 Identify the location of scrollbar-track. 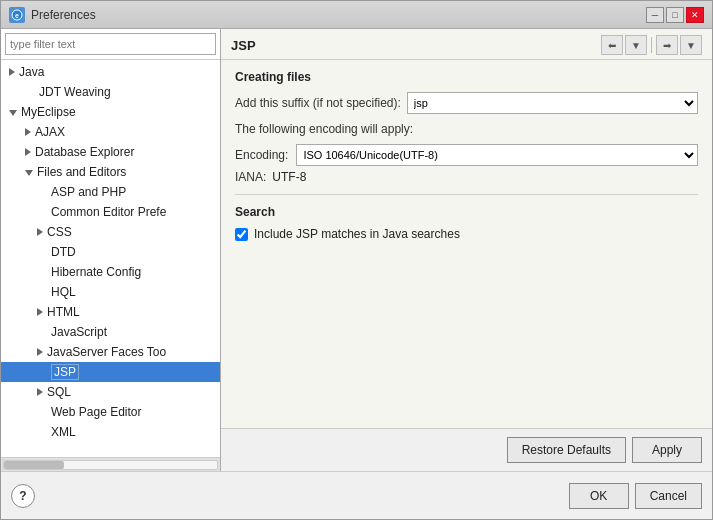
(110, 465).